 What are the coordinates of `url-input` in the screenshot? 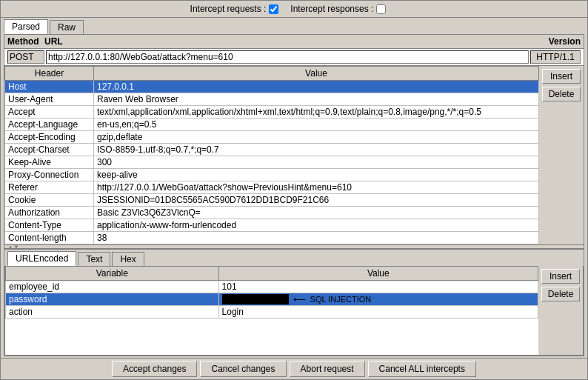 It's located at (287, 57).